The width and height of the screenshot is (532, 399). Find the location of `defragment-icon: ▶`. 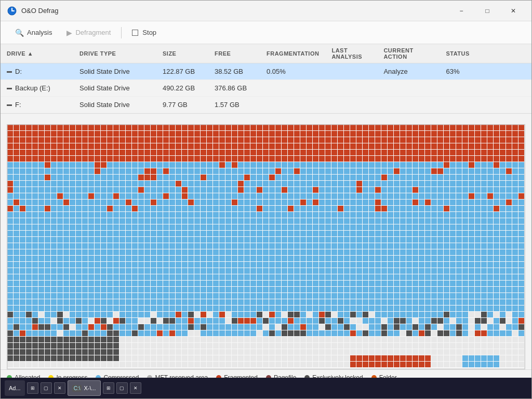

defragment-icon: ▶ is located at coordinates (70, 33).